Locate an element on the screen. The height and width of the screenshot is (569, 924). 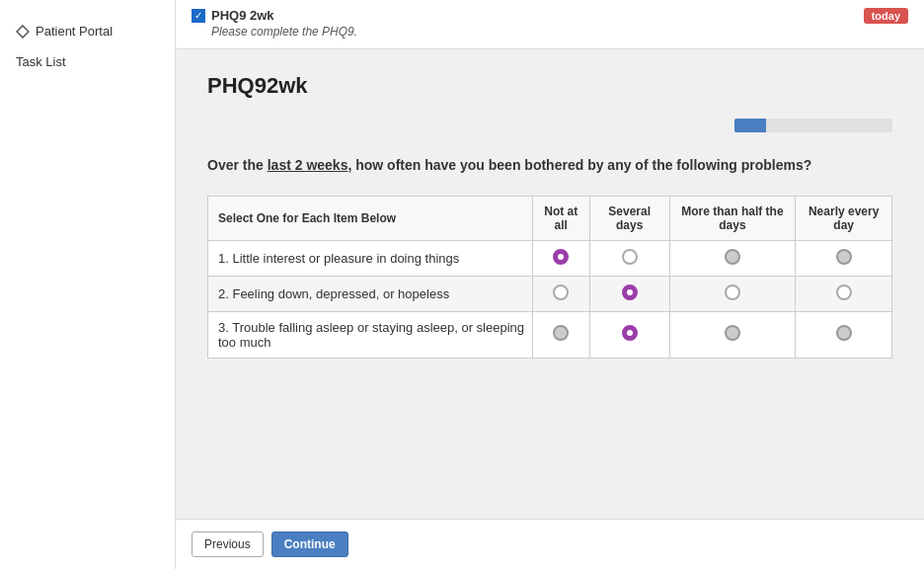
table-row: 3. Trouble falling asleep or staying asl… is located at coordinates (551, 334).